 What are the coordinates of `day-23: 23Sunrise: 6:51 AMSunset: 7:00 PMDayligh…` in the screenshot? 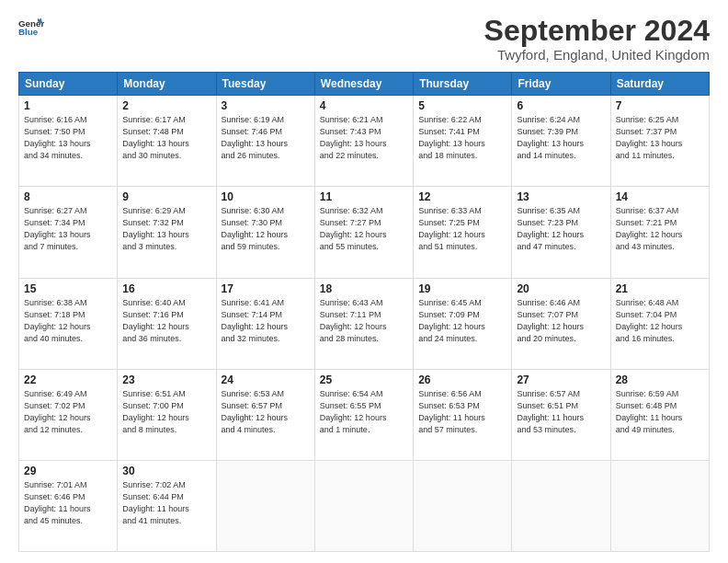 It's located at (167, 414).